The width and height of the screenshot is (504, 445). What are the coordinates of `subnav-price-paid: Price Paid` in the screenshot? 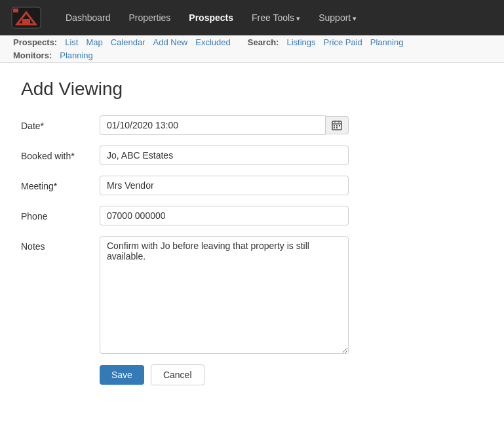 It's located at (343, 42).